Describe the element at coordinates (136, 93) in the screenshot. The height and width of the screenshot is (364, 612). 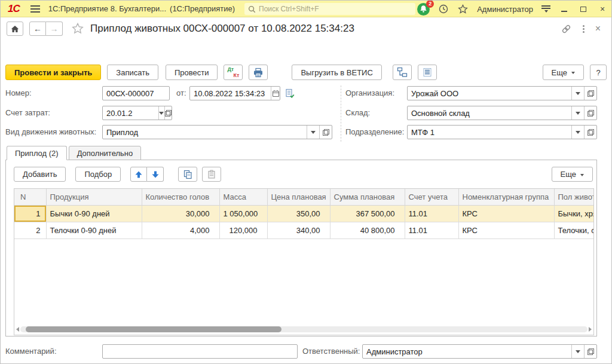
I see `number-field` at that location.